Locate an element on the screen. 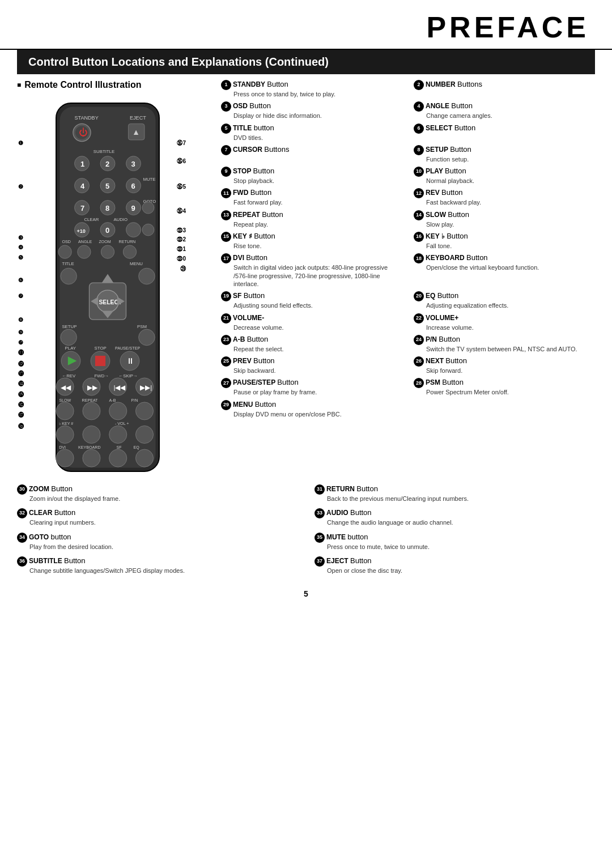 This screenshot has height=868, width=612. svg-text: 6 is located at coordinates (134, 186).